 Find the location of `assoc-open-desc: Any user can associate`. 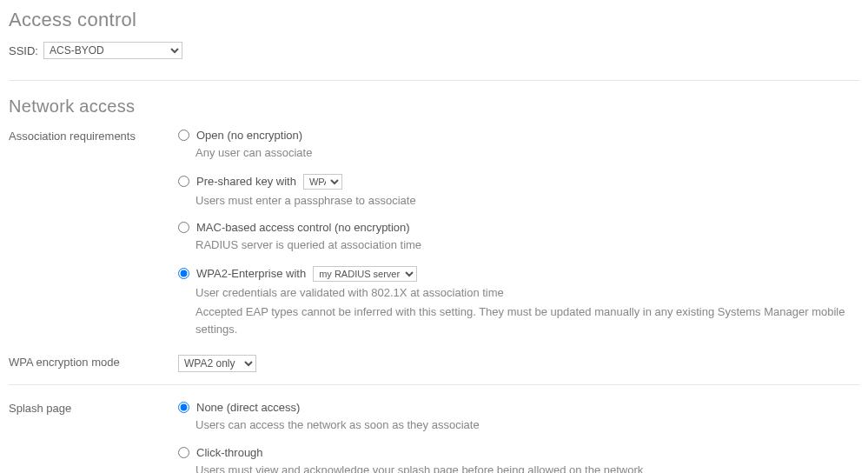

assoc-open-desc: Any user can associate is located at coordinates (527, 153).